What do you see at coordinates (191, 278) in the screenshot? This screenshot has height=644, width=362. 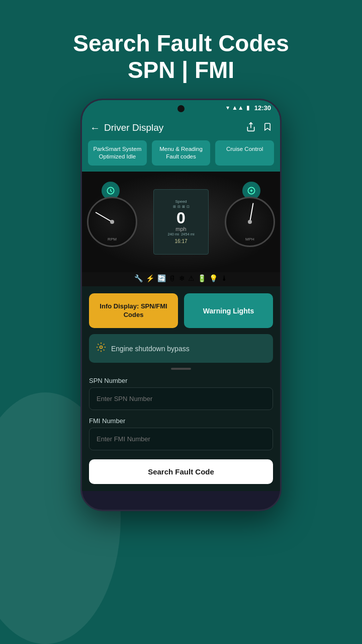 I see `warn-icon-6: ⚠` at bounding box center [191, 278].